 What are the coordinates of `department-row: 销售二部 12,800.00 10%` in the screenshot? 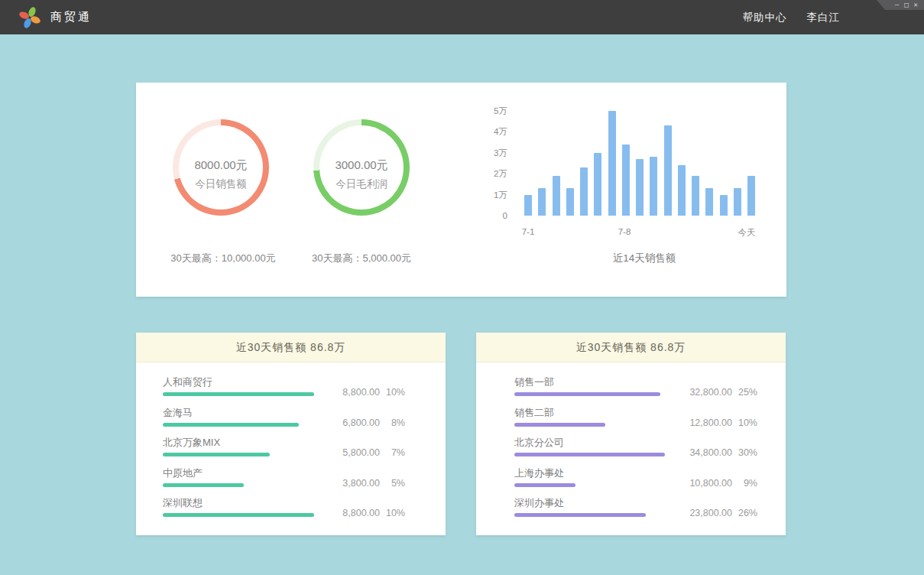 It's located at (631, 421).